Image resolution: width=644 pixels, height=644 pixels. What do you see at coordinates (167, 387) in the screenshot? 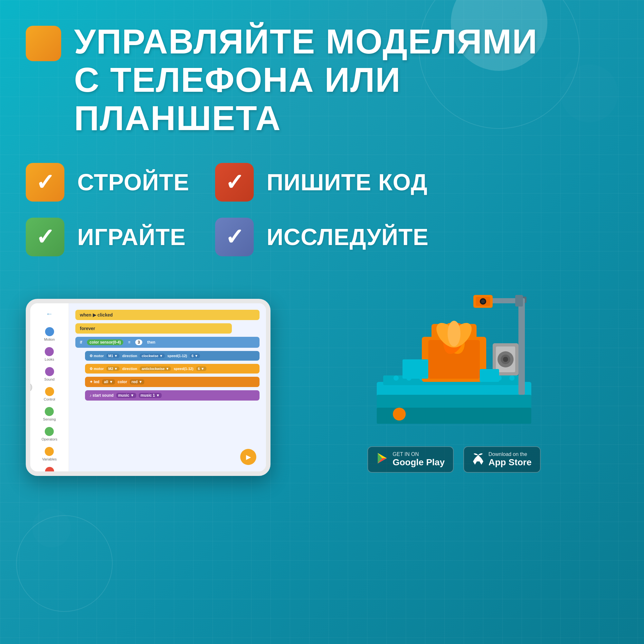
I see `tablet-code-area: when ▶ clicked forever if color sensor(0…` at bounding box center [167, 387].